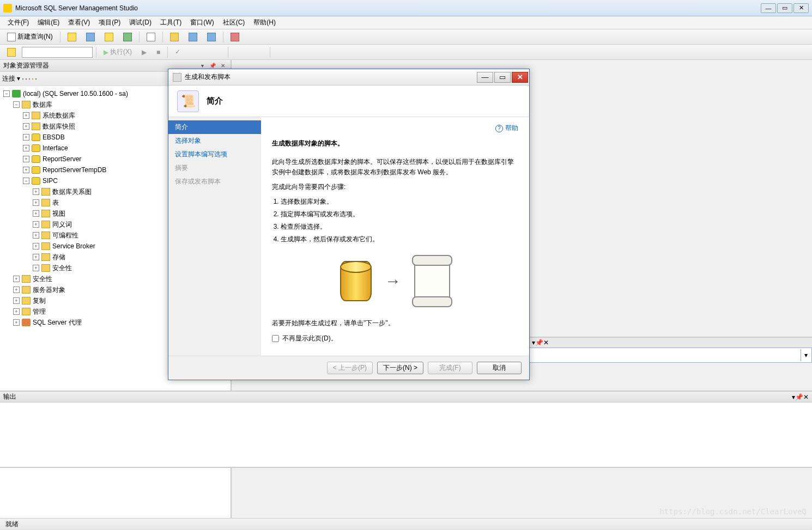 This screenshot has width=812, height=530. I want to click on dialog-footer: < 上一步(P) 下一步(N) > 完成(F) 取消, so click(349, 368).